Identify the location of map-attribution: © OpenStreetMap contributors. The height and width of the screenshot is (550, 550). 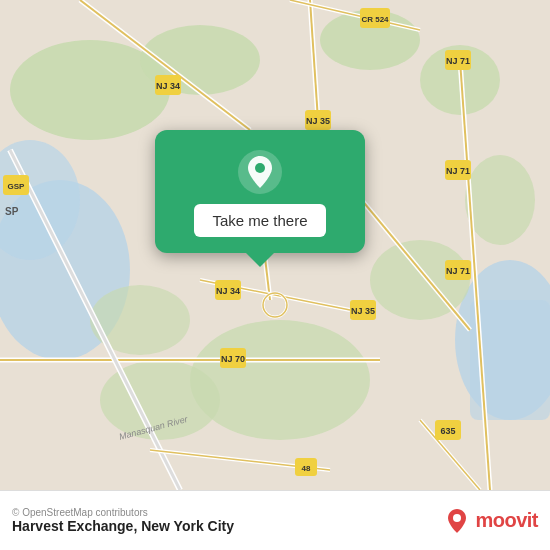
(123, 512).